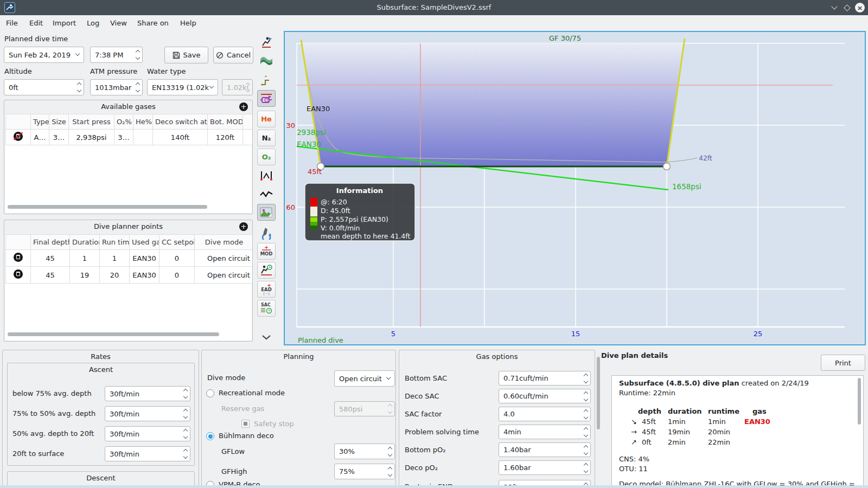  Describe the element at coordinates (266, 337) in the screenshot. I see `toolbar-scroll-down-icon` at that location.